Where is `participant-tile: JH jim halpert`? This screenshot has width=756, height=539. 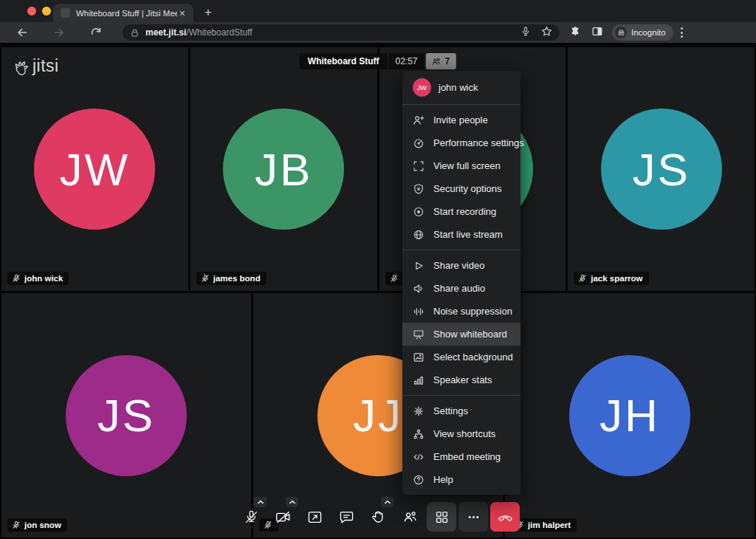 participant-tile: JH jim halpert is located at coordinates (630, 415).